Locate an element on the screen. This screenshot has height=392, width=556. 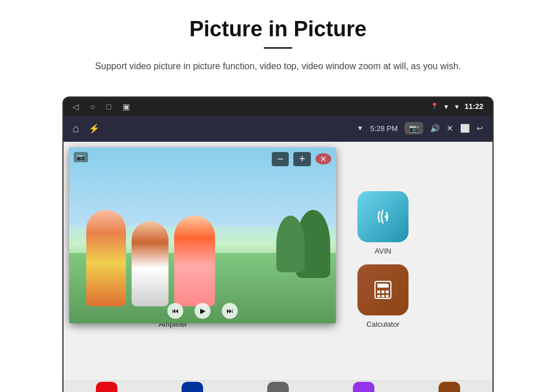
pip-plus-button: + is located at coordinates (302, 159).